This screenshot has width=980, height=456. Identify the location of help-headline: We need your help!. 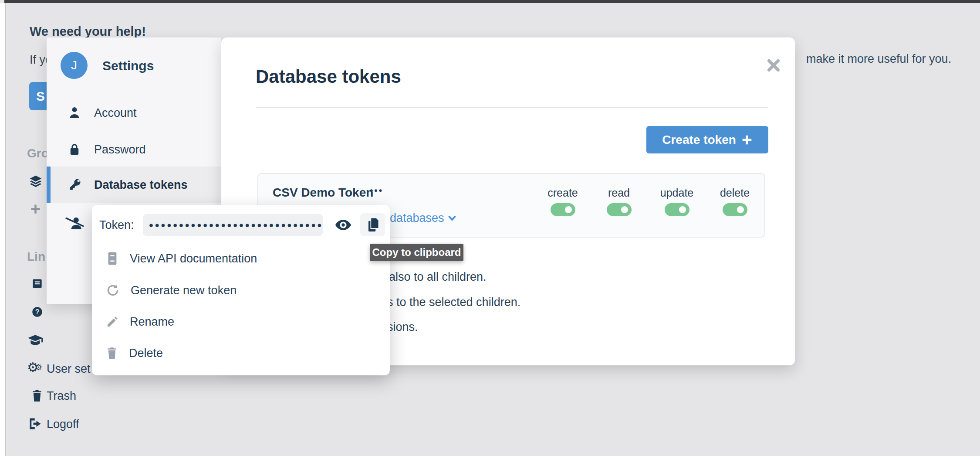
(88, 31).